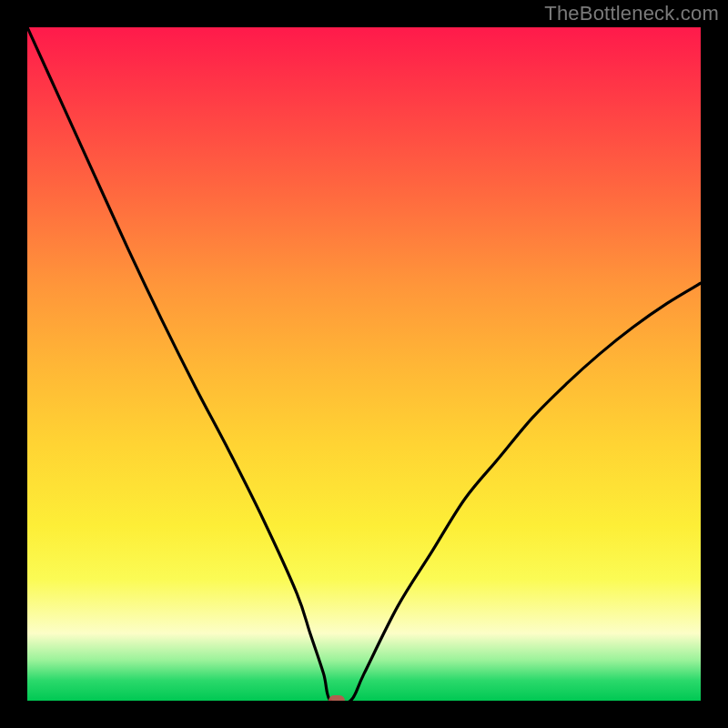  I want to click on watermark-text: TheBottleneck.com, so click(632, 14).